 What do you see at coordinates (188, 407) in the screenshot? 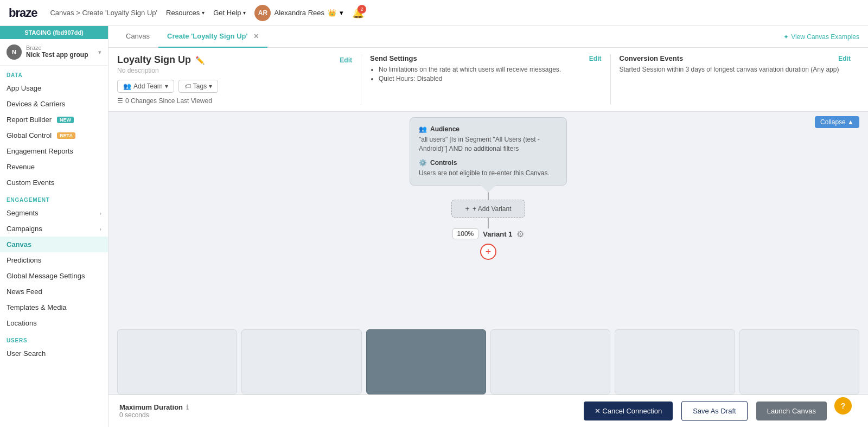
I see `info-icon: ℹ` at bounding box center [188, 407].